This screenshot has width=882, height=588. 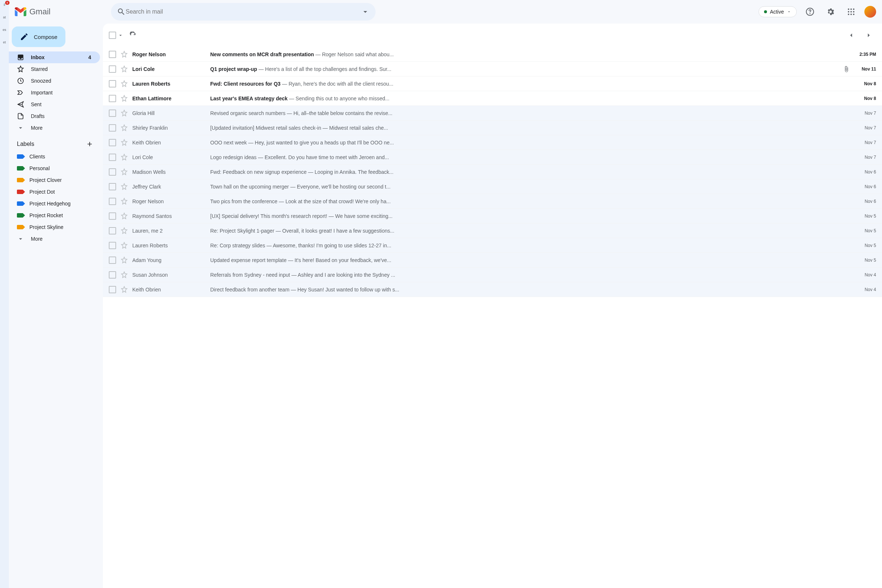 What do you see at coordinates (243, 12) in the screenshot?
I see `search-bar` at bounding box center [243, 12].